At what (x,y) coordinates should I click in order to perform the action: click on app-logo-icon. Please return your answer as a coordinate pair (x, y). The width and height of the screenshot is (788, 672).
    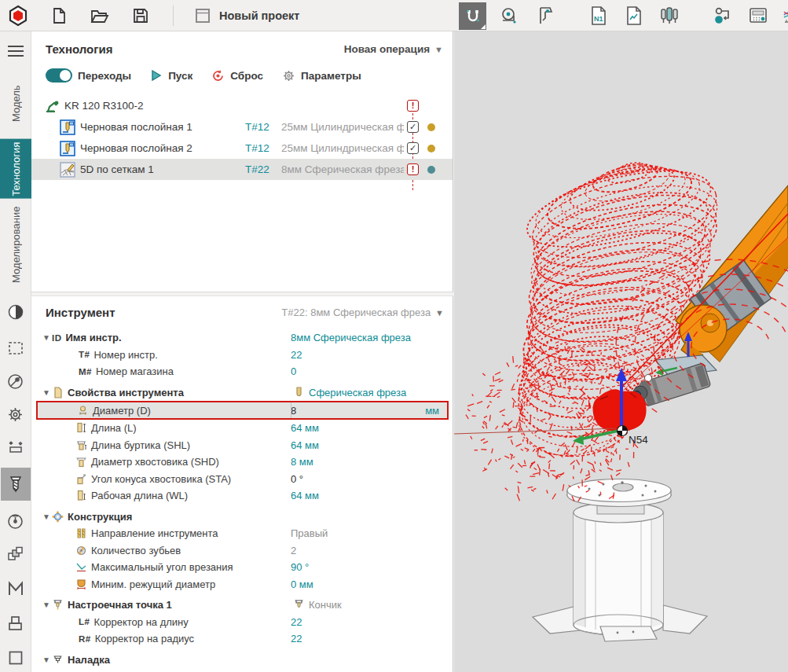
    Looking at the image, I should click on (18, 16).